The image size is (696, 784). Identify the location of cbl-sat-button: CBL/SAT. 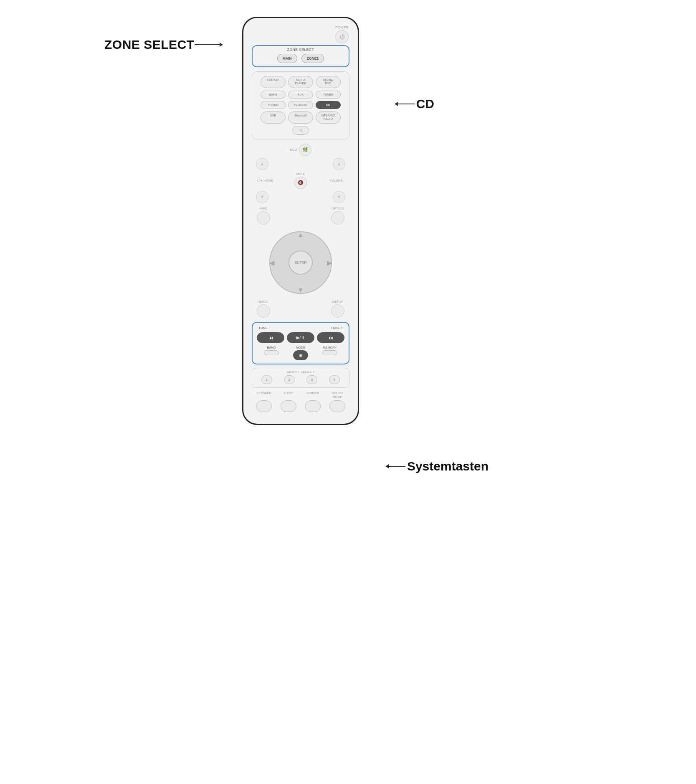
(273, 82).